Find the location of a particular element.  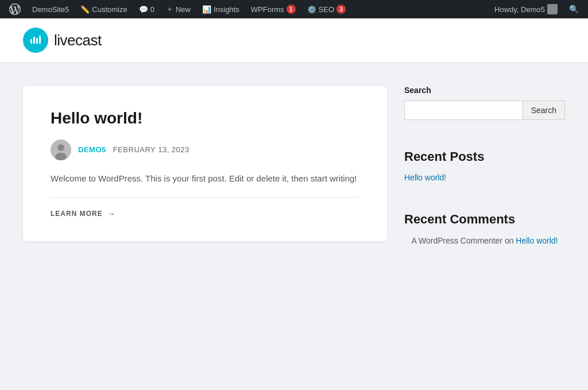

post-title: Hello world! is located at coordinates (205, 118).